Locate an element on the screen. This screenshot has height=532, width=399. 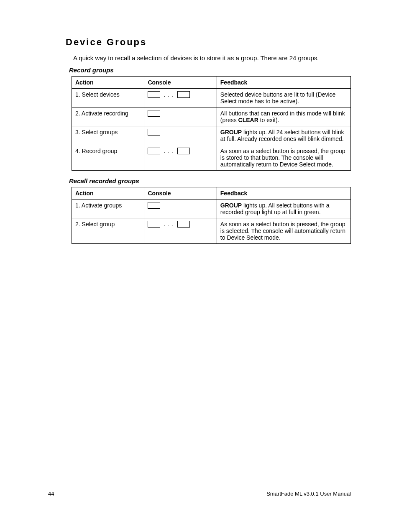
cell-action: 1. Activate groups is located at coordinates (108, 209).